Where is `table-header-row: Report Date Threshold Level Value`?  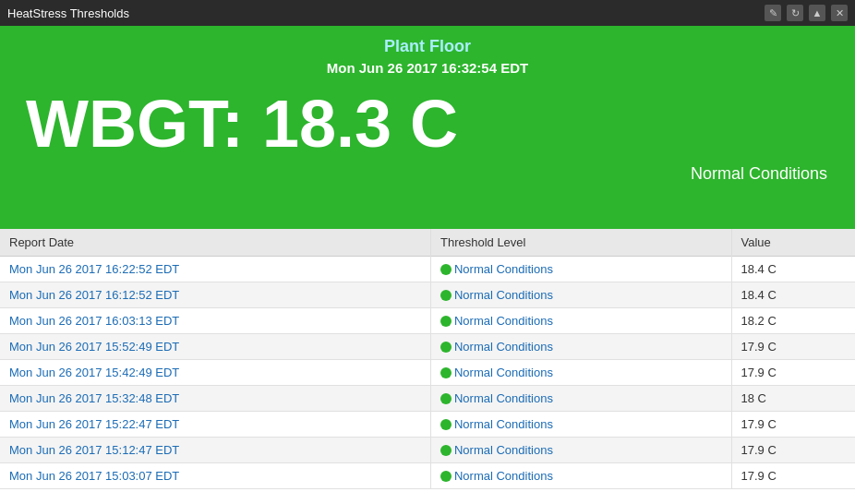 table-header-row: Report Date Threshold Level Value is located at coordinates (428, 243).